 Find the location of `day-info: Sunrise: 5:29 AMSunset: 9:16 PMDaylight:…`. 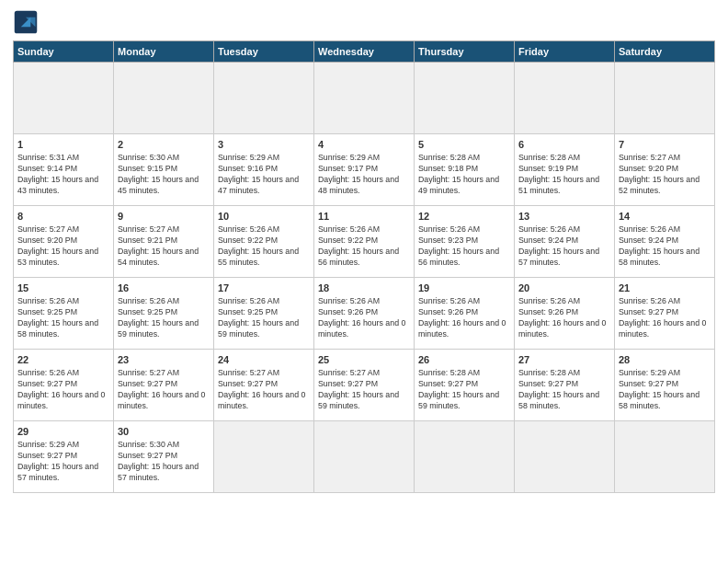

day-info: Sunrise: 5:29 AMSunset: 9:16 PMDaylight:… is located at coordinates (264, 175).